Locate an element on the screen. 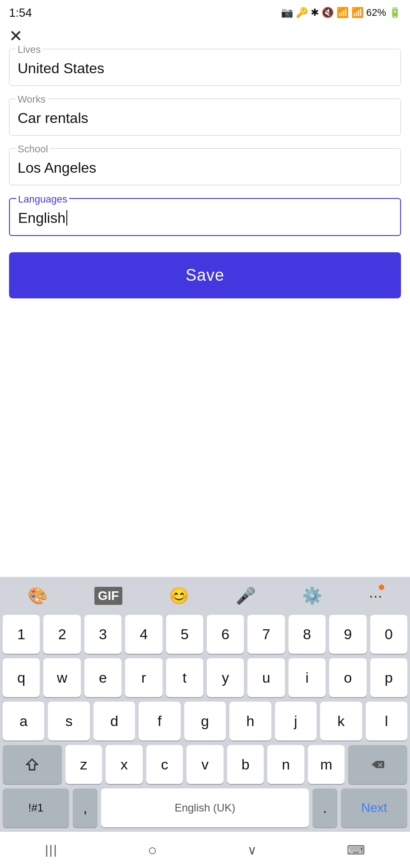 Image resolution: width=410 pixels, height=868 pixels. key-a: a is located at coordinates (23, 721).